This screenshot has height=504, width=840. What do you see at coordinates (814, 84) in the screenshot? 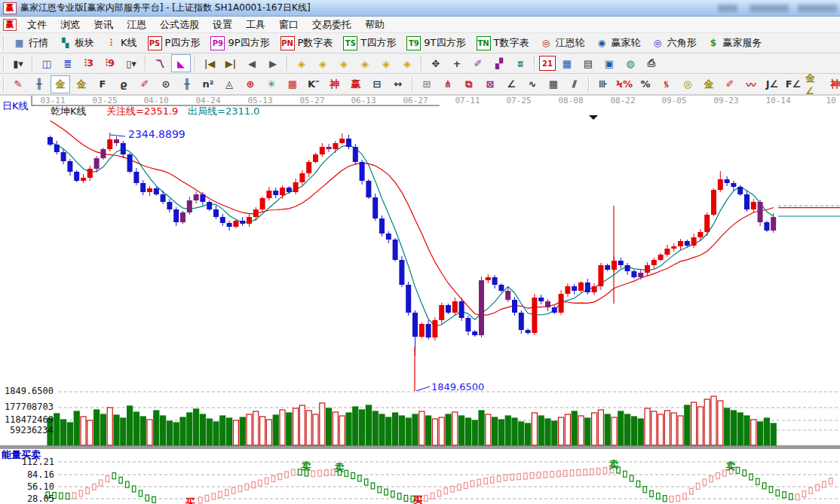
I see `gold-angle-icon: 金∠` at bounding box center [814, 84].